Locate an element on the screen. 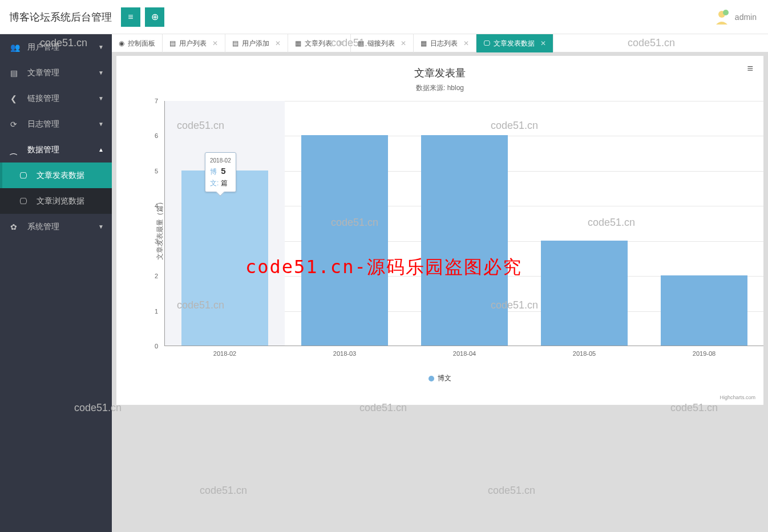 The height and width of the screenshot is (532, 768). collapse-nav-button: ≡ is located at coordinates (131, 17).